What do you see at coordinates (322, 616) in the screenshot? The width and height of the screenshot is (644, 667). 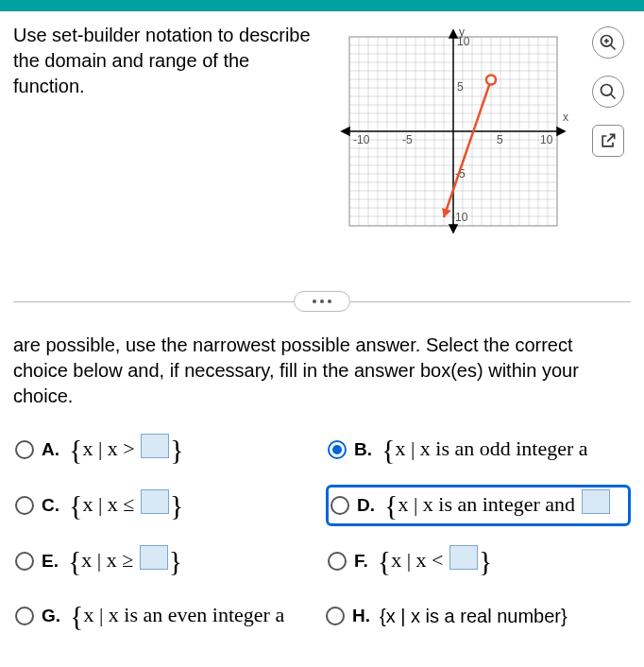 I see `choice-g-h-row: G. {x | x is an even integer a H. {x | x…` at bounding box center [322, 616].